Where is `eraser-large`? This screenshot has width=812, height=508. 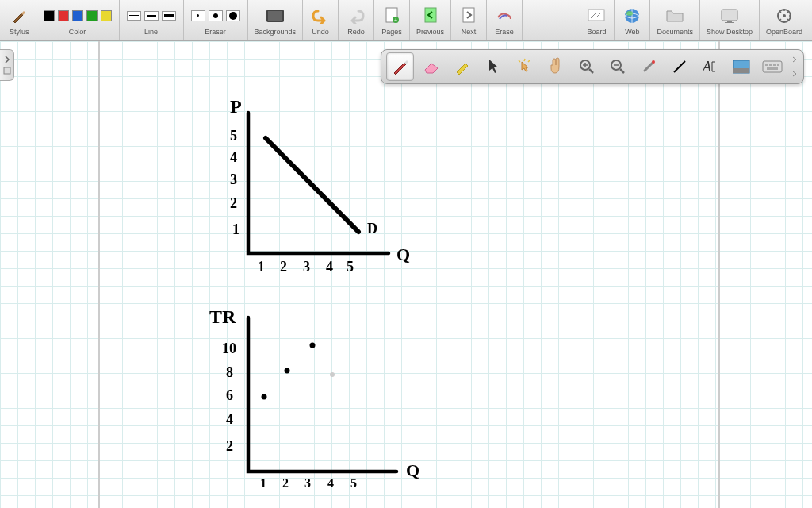
eraser-large is located at coordinates (233, 16).